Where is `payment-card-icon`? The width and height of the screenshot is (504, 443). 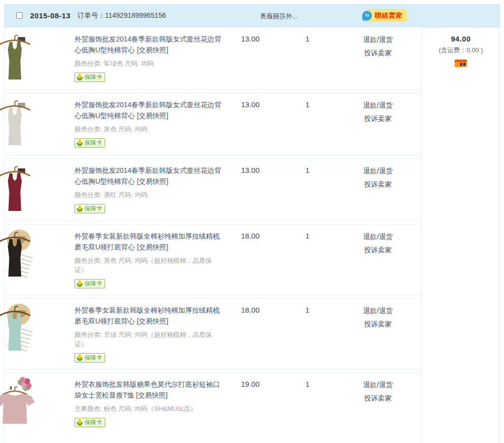
payment-card-icon is located at coordinates (461, 63).